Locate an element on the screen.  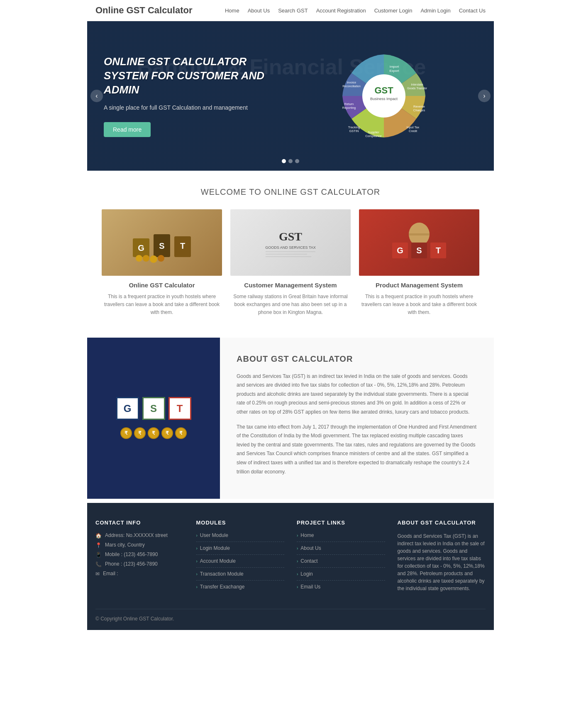
project-contact: › Contact is located at coordinates (341, 563).